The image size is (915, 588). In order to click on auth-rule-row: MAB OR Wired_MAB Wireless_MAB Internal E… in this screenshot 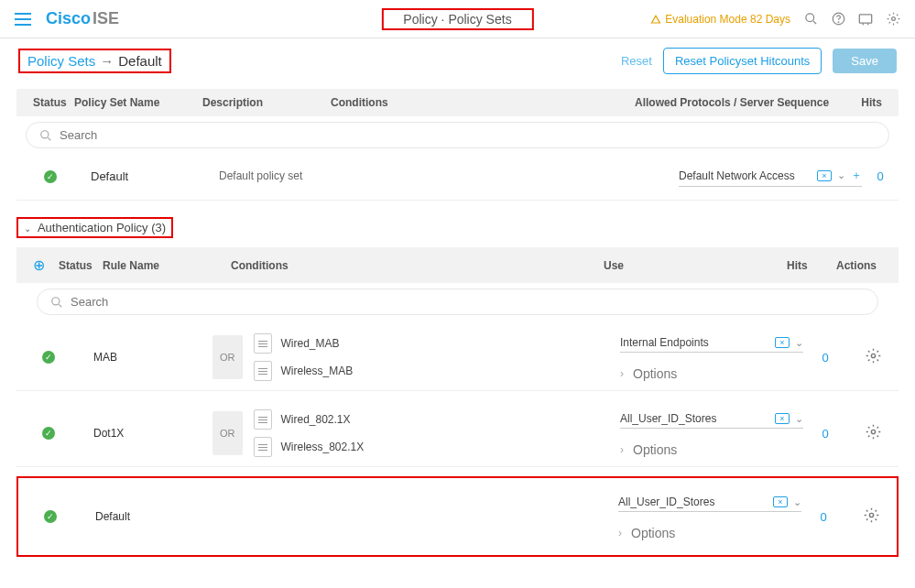, I will do `click(458, 357)`.